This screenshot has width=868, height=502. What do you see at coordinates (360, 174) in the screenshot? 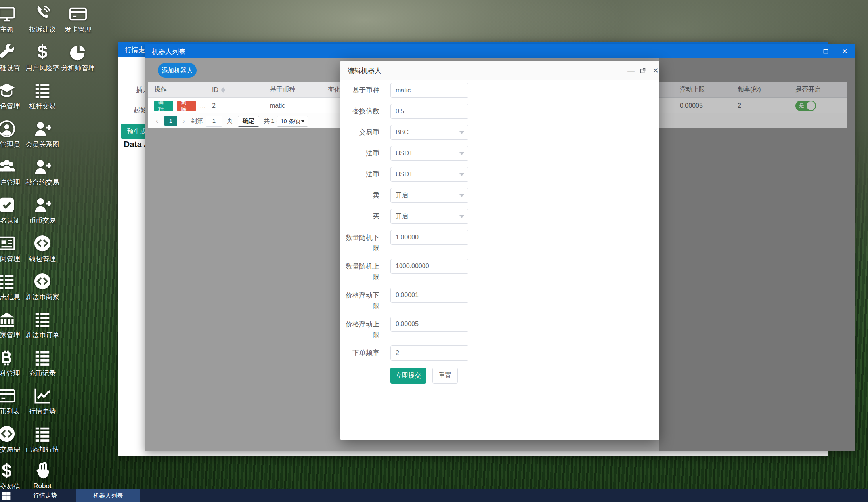
I see `field-label: 法币` at bounding box center [360, 174].